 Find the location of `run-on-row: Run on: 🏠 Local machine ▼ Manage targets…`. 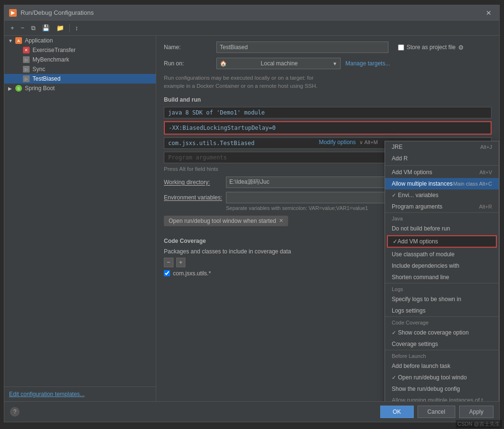

run-on-row: Run on: 🏠 Local machine ▼ Manage targets… is located at coordinates (328, 63).